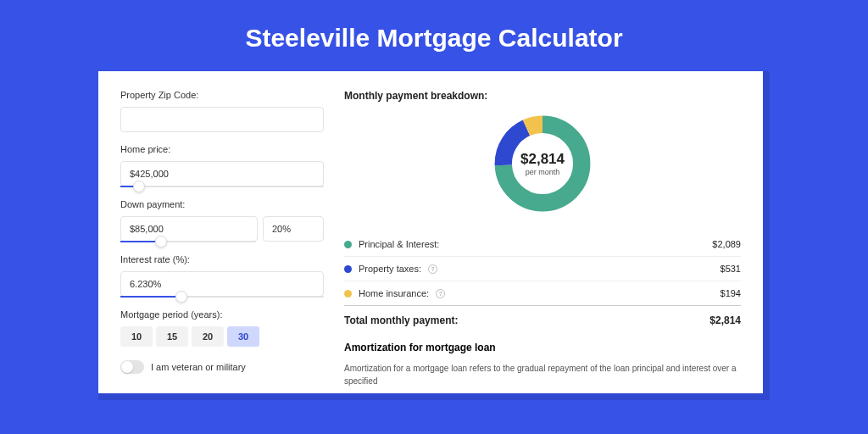 The image size is (868, 434). I want to click on donut-chart-wrap: $2,814 per month, so click(542, 164).